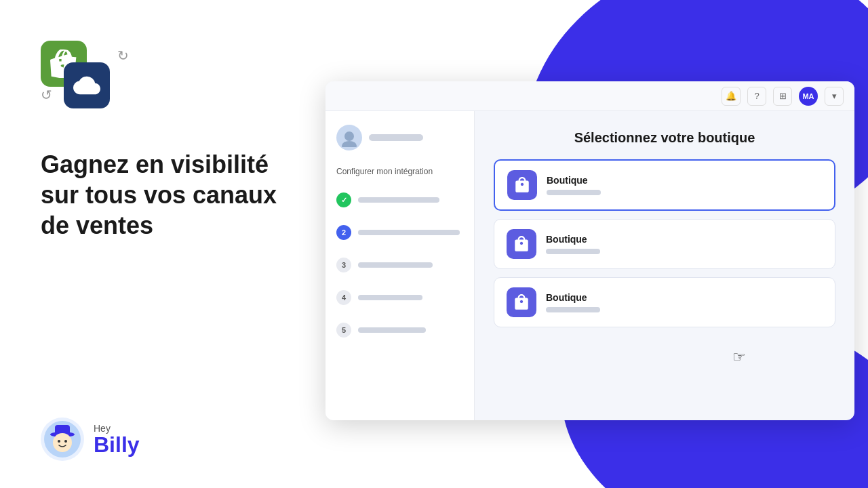 This screenshot has width=868, height=488. Describe the element at coordinates (400, 171) in the screenshot. I see `sidebar-section-title: Configurer mon intégration` at that location.